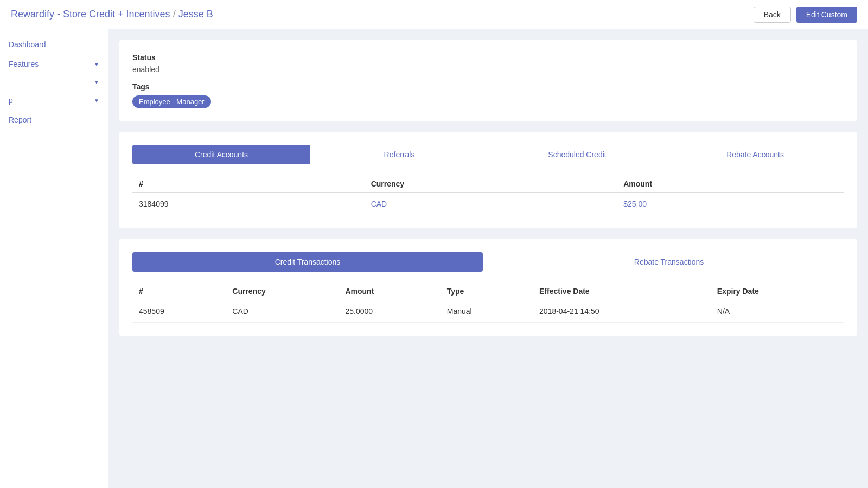 This screenshot has width=868, height=488. What do you see at coordinates (730, 184) in the screenshot?
I see `col-amount: Amount` at bounding box center [730, 184].